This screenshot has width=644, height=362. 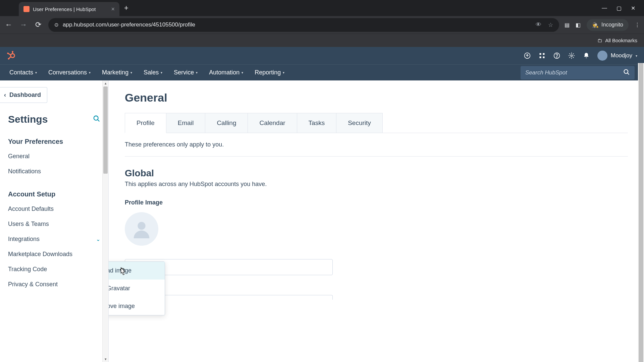 I want to click on profile-image-dropdown: Upload image Use Gravatar Remove image, so click(x=137, y=288).